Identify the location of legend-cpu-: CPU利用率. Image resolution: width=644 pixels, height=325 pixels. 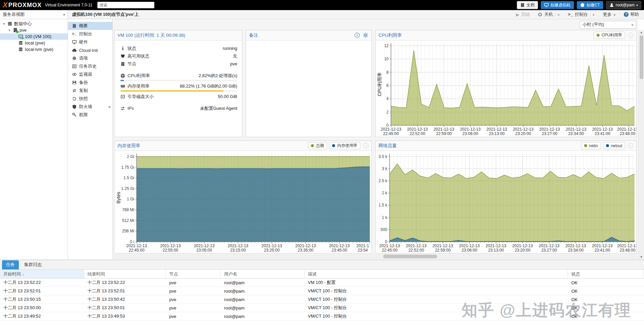
(609, 35).